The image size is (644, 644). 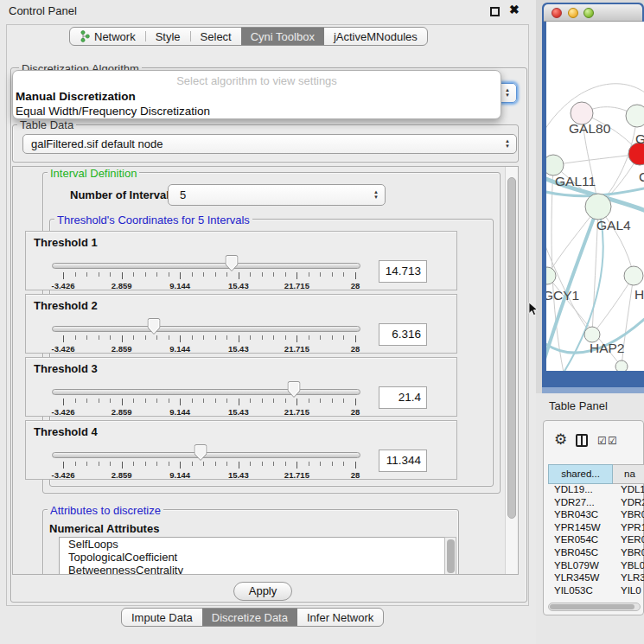 I want to click on column-header-name: na, so click(x=628, y=474).